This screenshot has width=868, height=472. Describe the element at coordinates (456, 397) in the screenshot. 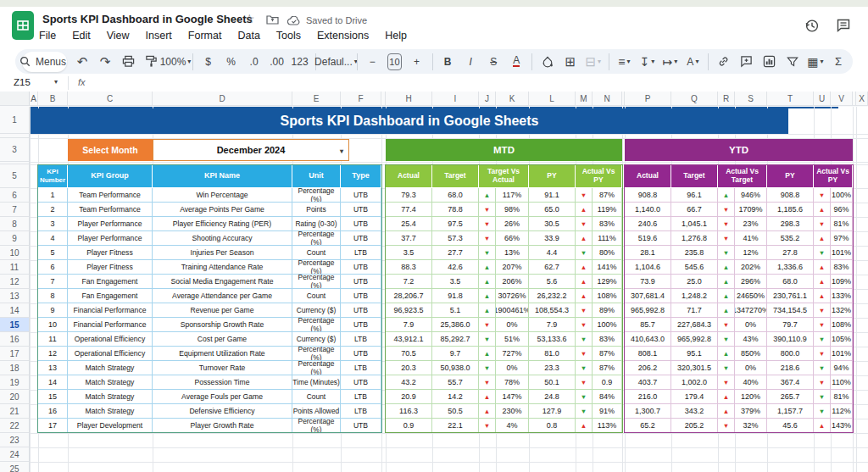

I see `cell-mtd-target: 14.2` at that location.